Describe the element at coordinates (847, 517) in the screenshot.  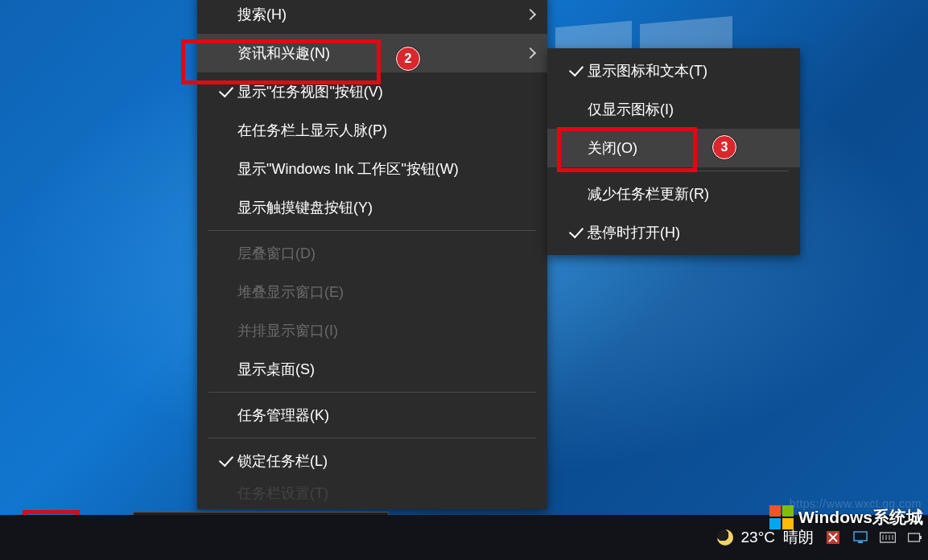
I see `brand-watermark: Windows系统城` at that location.